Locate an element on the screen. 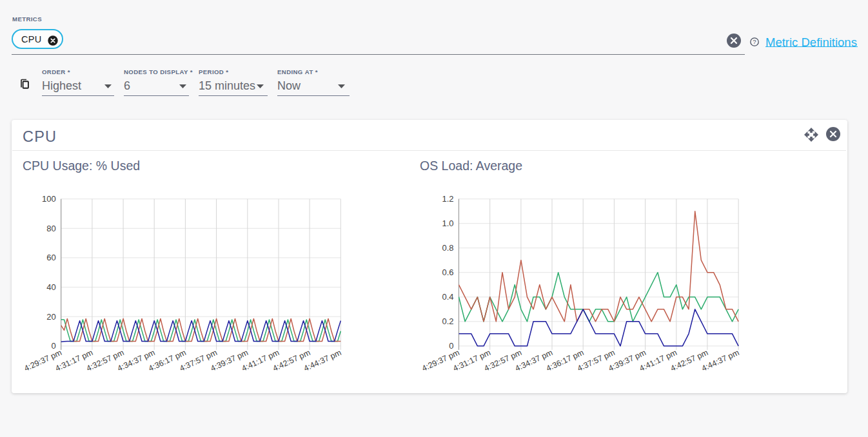 The height and width of the screenshot is (437, 868). svg-text: 0.2 is located at coordinates (448, 321).